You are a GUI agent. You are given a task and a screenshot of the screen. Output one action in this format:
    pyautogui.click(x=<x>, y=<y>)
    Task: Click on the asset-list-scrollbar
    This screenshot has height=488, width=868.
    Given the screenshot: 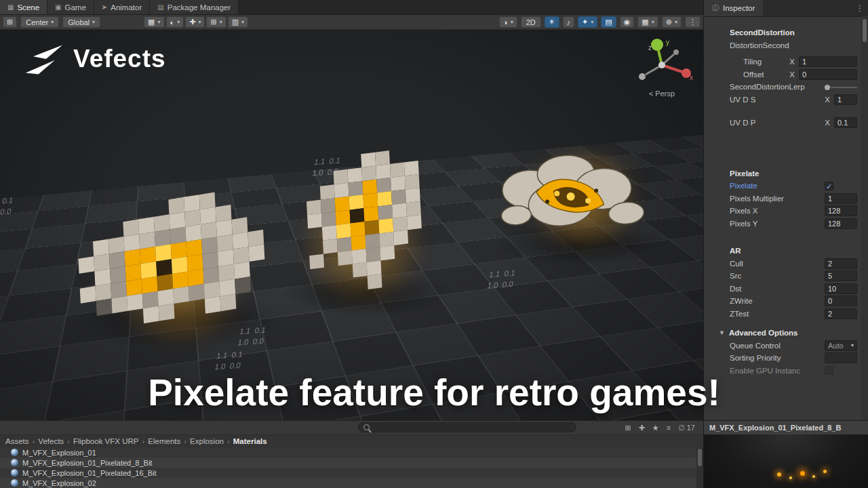 What is the action you would take?
    pyautogui.click(x=700, y=468)
    